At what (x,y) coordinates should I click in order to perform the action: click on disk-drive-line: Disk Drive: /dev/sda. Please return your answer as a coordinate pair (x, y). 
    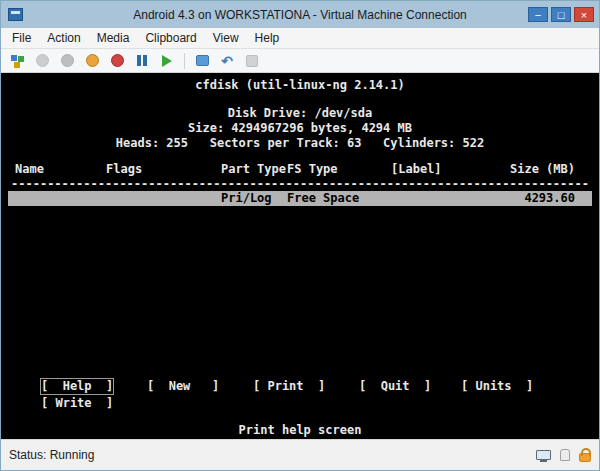
    Looking at the image, I should click on (300, 114).